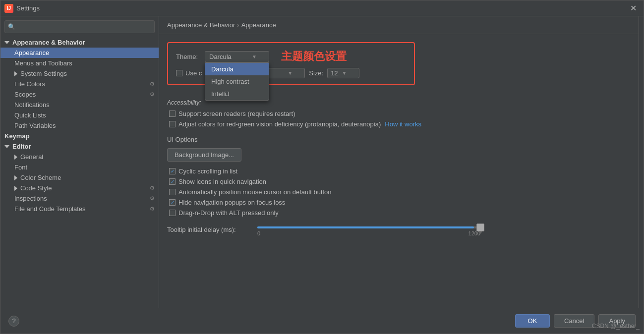  I want to click on expand-icon-general, so click(16, 157).